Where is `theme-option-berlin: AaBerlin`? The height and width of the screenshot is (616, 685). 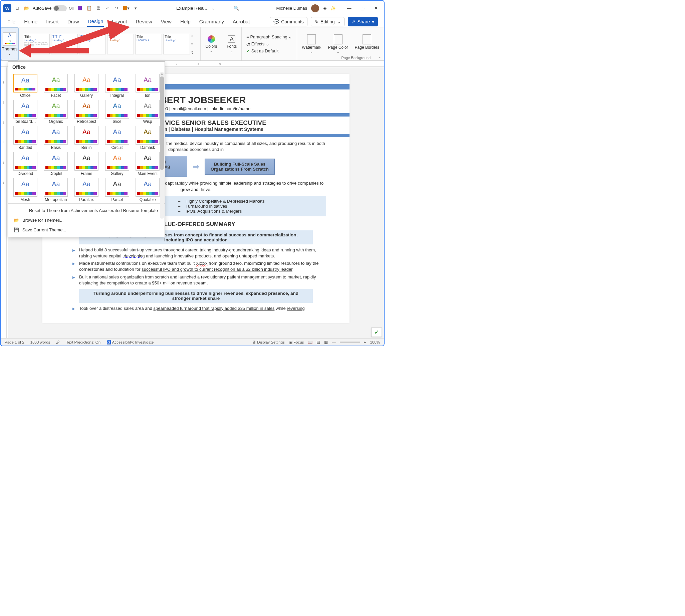
theme-option-berlin: AaBerlin is located at coordinates (87, 138).